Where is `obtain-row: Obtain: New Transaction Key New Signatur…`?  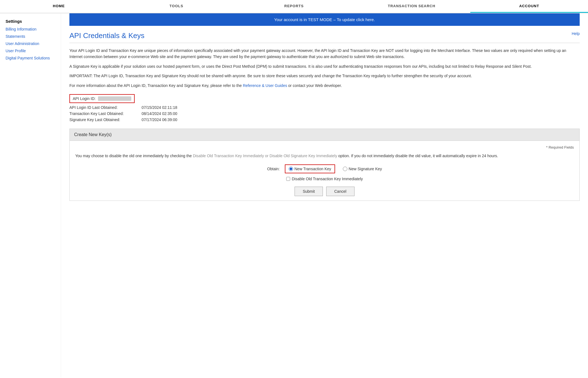 obtain-row: Obtain: New Transaction Key New Signatur… is located at coordinates (325, 169).